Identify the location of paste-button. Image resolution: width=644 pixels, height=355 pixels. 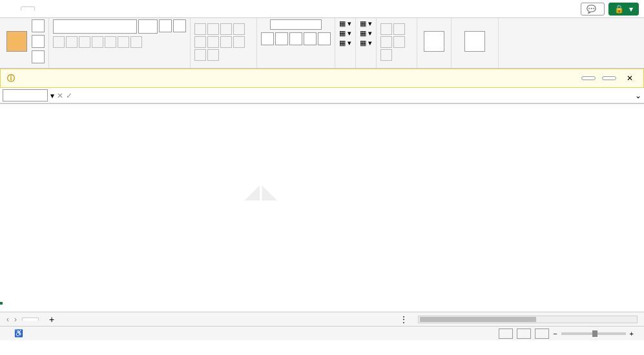
(17, 42).